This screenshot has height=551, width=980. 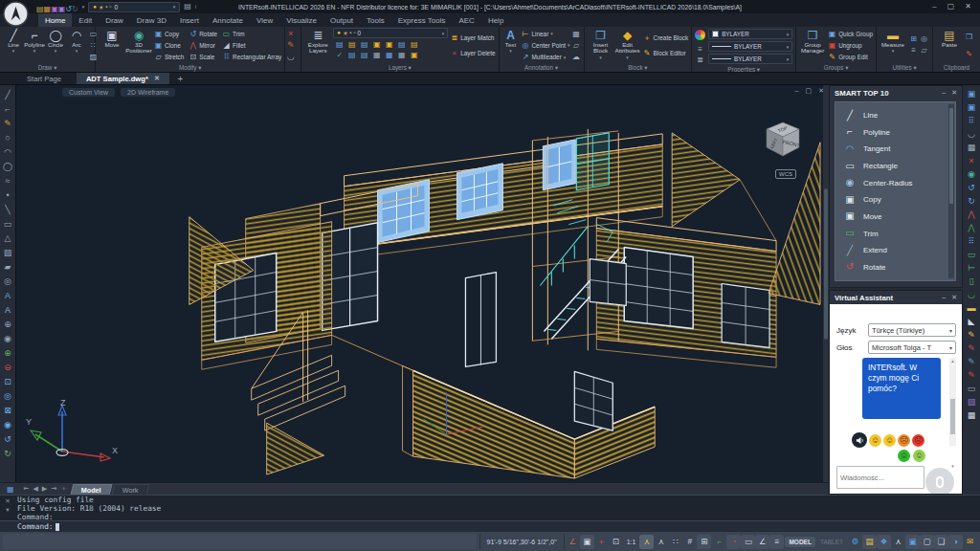 What do you see at coordinates (969, 36) in the screenshot?
I see `copy-clip-icon: ❒` at bounding box center [969, 36].